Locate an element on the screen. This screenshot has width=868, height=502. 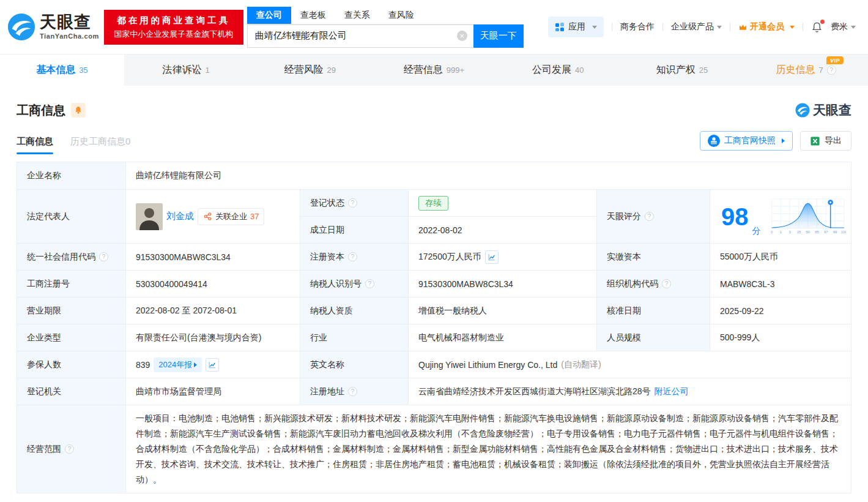
tab-operation-info: 经营信息 999+ is located at coordinates (434, 70).